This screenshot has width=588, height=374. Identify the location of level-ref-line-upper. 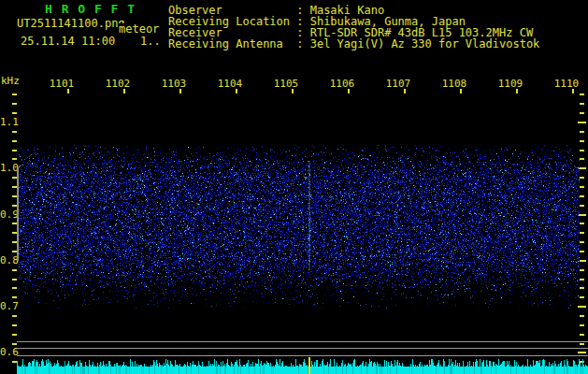
(303, 342).